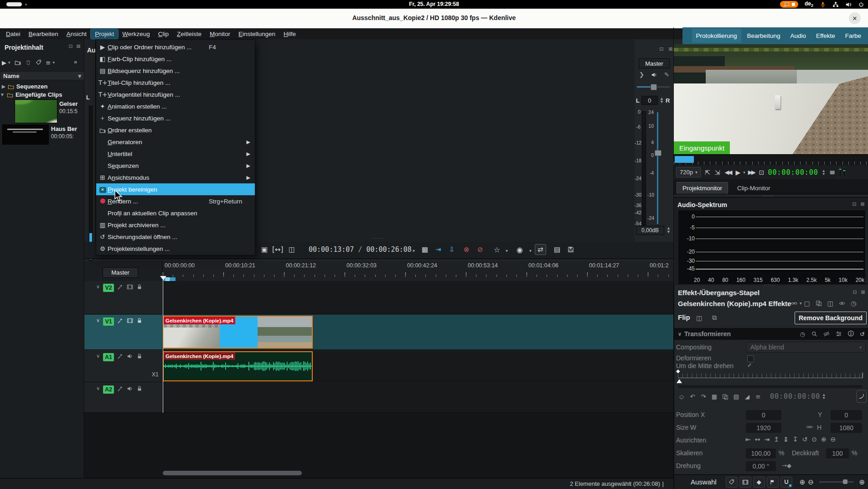  What do you see at coordinates (771, 334) in the screenshot?
I see `transform-section-header: ∨ Transformieren ◷ⓘ↺` at bounding box center [771, 334].